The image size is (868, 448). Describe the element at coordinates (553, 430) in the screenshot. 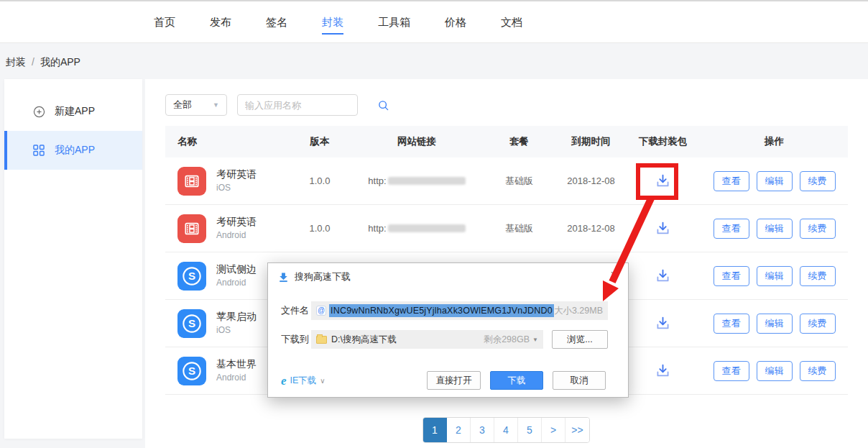

I see `next-page-button: >` at that location.